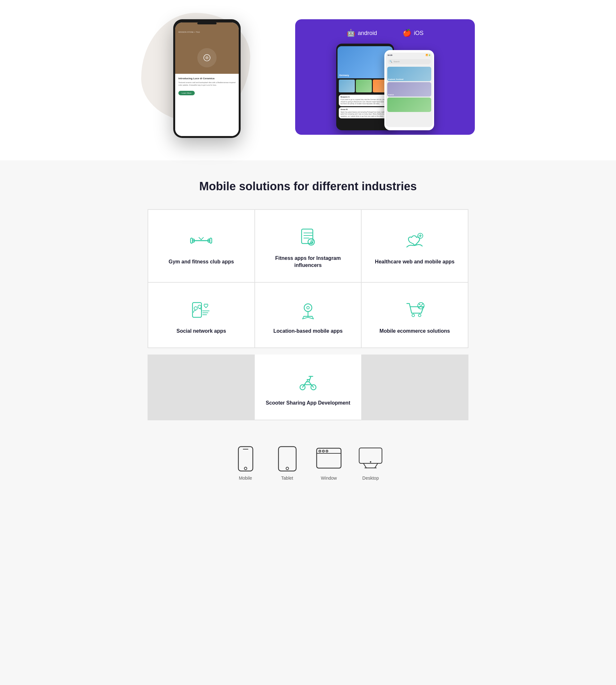  Describe the element at coordinates (409, 74) in the screenshot. I see `ios-img-england: England, Scotland` at that location.